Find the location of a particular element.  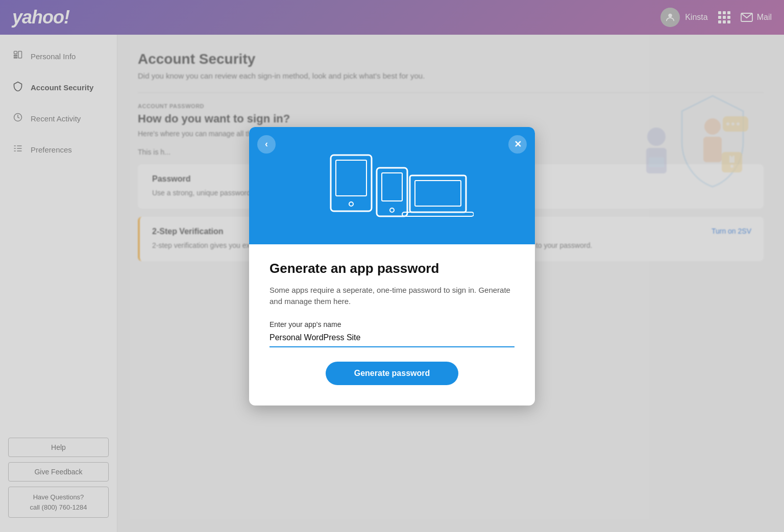

app-name-input is located at coordinates (392, 338).